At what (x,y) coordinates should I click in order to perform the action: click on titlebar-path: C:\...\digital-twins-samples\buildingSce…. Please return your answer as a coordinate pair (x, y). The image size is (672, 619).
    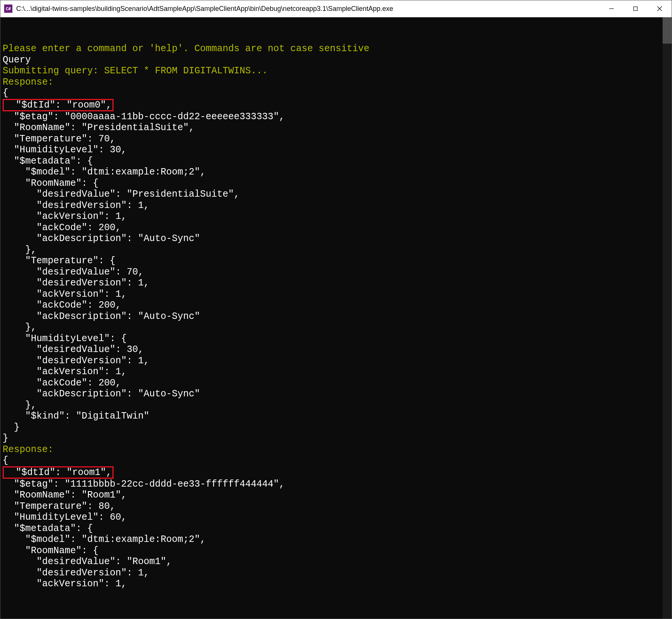
    Looking at the image, I should click on (308, 9).